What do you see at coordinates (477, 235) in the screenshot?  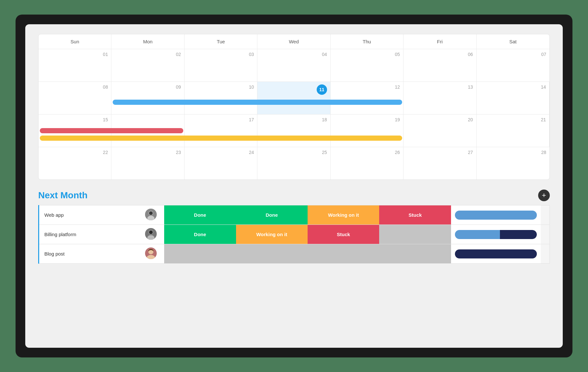 I see `progress-blue-segment` at bounding box center [477, 235].